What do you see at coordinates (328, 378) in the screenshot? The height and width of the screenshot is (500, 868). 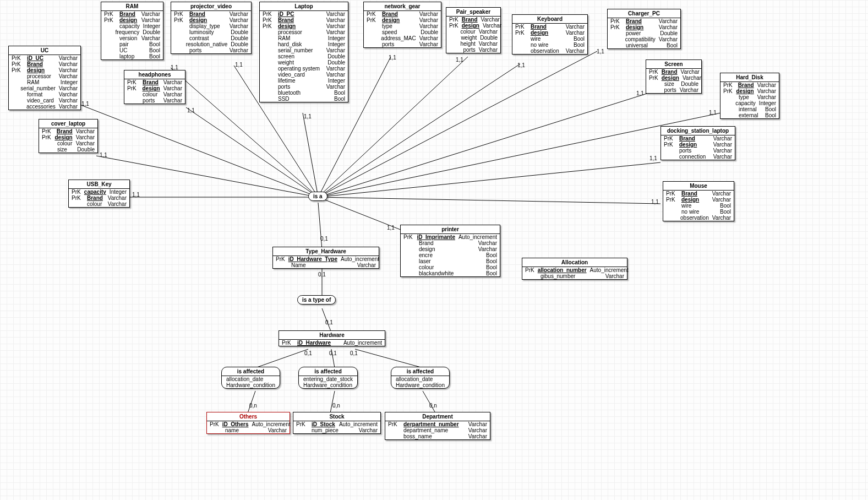 I see `relation-is-affected-stock: is affected entering_date_stock Hardware…` at bounding box center [328, 378].